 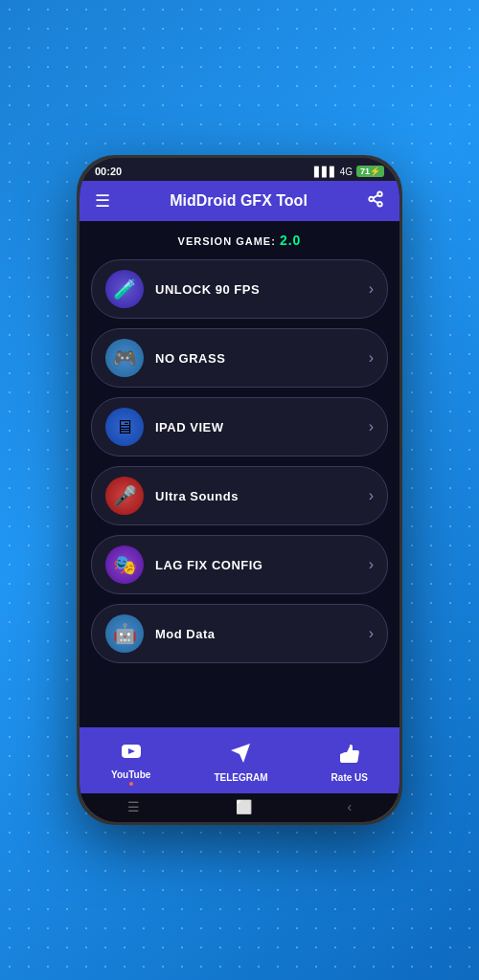 What do you see at coordinates (290, 240) in the screenshot?
I see `version-value: 2.0` at bounding box center [290, 240].